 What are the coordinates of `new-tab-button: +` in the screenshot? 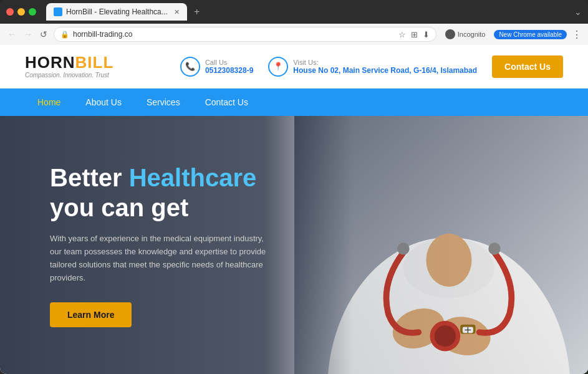 It's located at (197, 12).